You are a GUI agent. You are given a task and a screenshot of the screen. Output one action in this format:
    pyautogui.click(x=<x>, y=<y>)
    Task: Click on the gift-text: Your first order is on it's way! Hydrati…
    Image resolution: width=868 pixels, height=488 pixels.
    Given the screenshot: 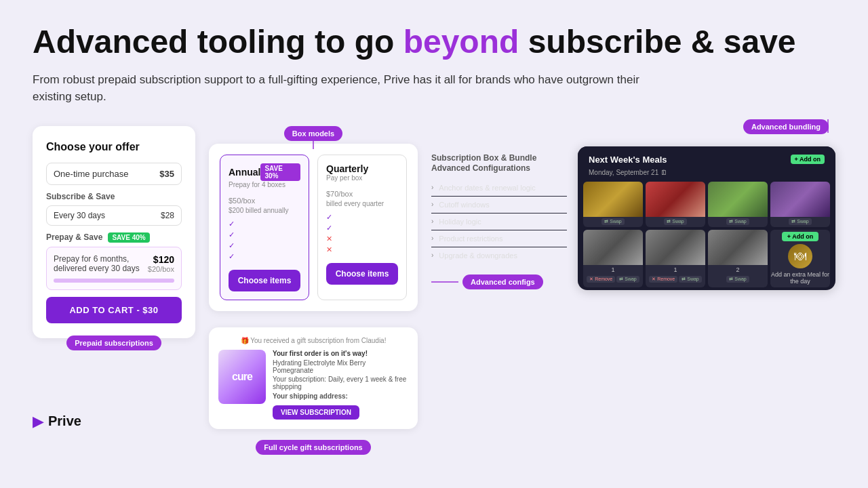 What is the action you would take?
    pyautogui.click(x=340, y=385)
    